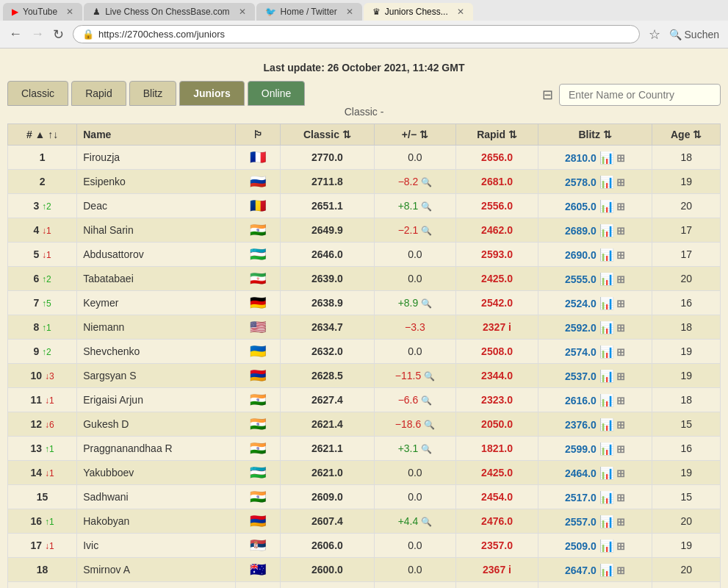  I want to click on cell-rapid: 1821.0, so click(497, 448).